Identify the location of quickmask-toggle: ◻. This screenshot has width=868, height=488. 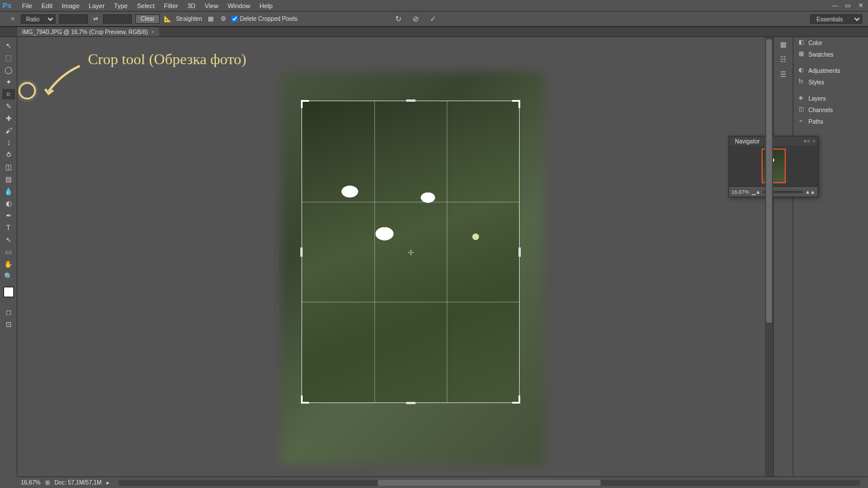
(9, 312).